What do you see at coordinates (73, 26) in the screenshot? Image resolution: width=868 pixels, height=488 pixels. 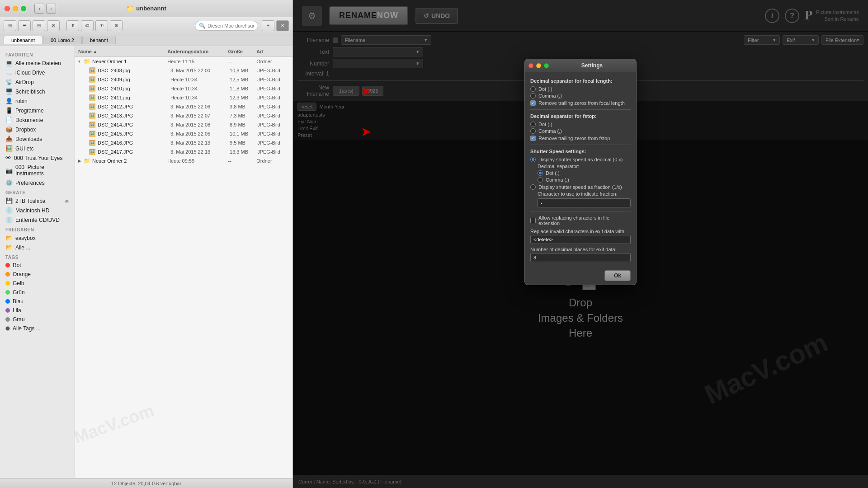 I see `share-btn: ⬆` at bounding box center [73, 26].